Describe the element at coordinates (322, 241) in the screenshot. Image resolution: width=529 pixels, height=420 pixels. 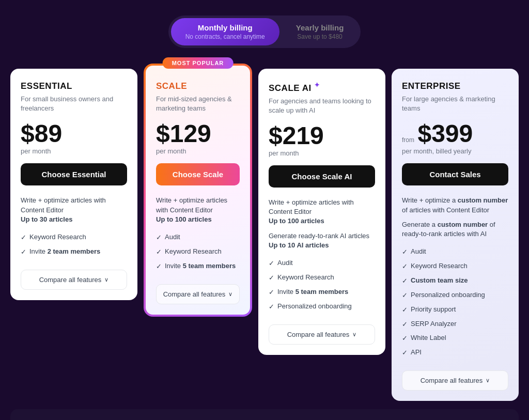
I see `scale-ai-features-header2: Generate ready-to-rank AI articles Up to…` at that location.